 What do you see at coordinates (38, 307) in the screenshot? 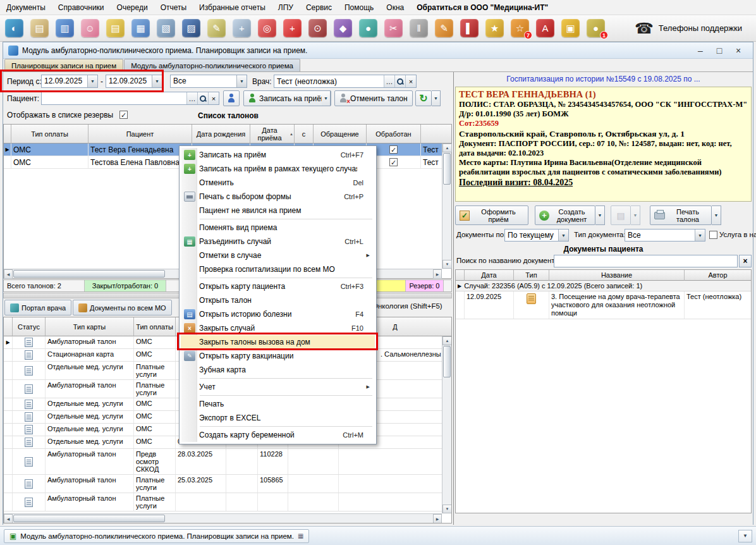
I see `tab-doctor-portal: Портал врача` at bounding box center [38, 307].